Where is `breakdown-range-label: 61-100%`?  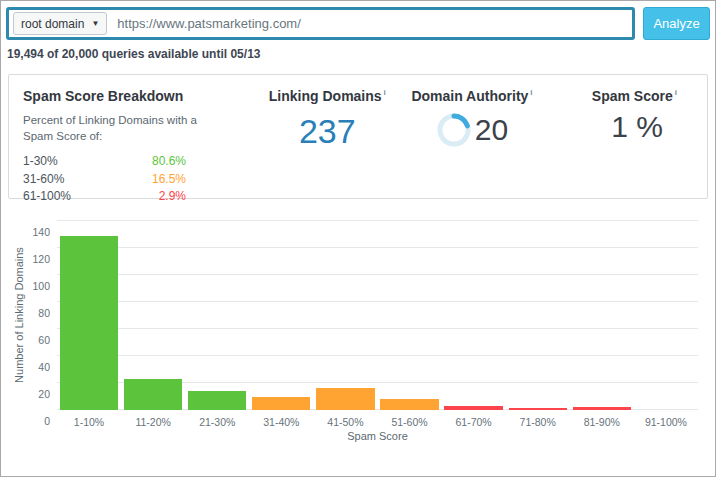 breakdown-range-label: 61-100% is located at coordinates (47, 196).